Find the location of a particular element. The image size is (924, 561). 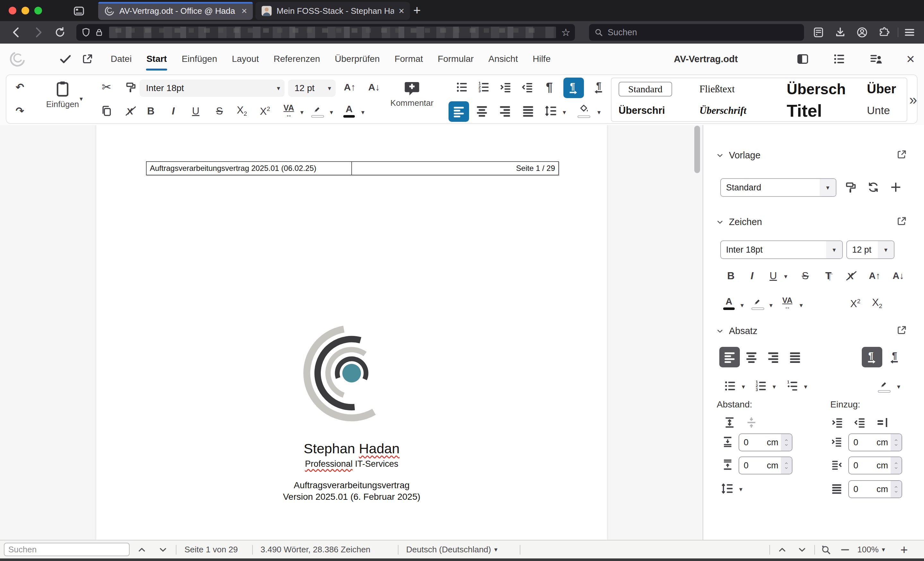

zeichen-detach-button is located at coordinates (902, 222).